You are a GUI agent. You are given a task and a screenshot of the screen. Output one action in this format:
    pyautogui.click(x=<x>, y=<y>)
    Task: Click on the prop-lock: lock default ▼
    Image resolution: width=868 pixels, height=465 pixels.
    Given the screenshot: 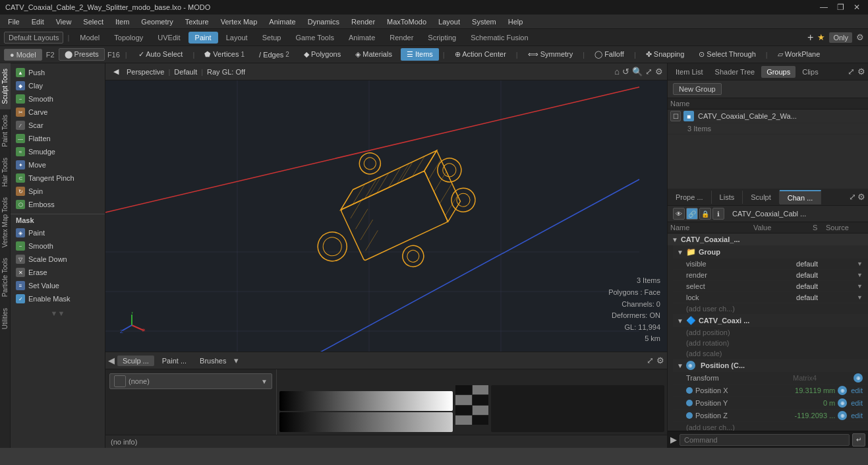 What is the action you would take?
    pyautogui.click(x=770, y=298)
    